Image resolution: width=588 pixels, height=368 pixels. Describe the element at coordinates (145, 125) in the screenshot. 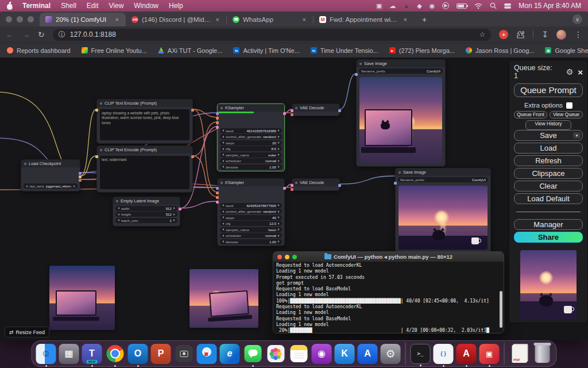

I see `prompt-textarea: laptop showing a website with pets, phot…` at that location.